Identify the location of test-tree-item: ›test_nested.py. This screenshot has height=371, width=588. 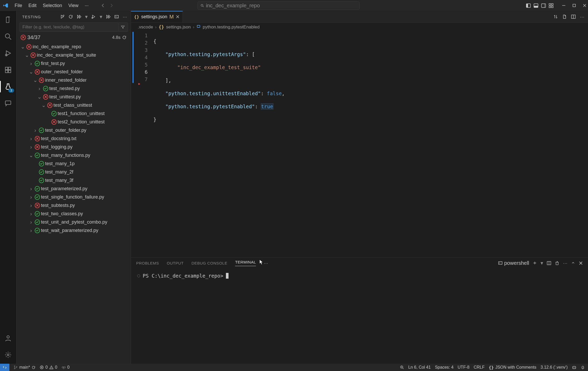
(74, 88).